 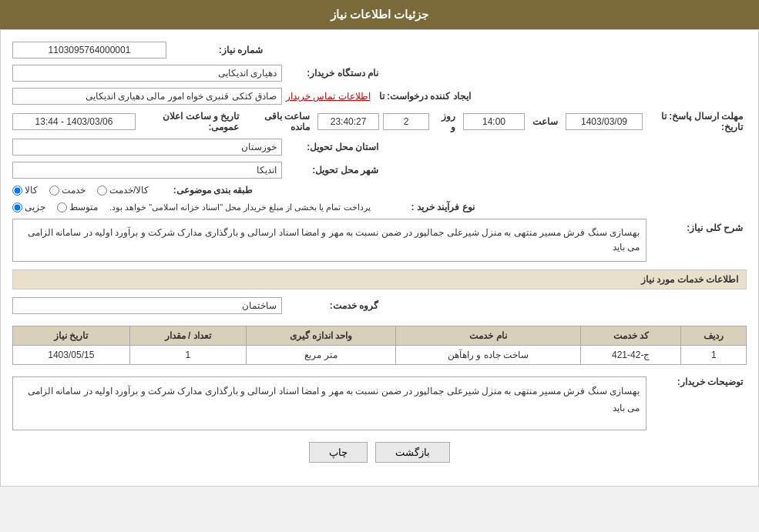 I want to click on print-button: چاپ, so click(x=338, y=453).